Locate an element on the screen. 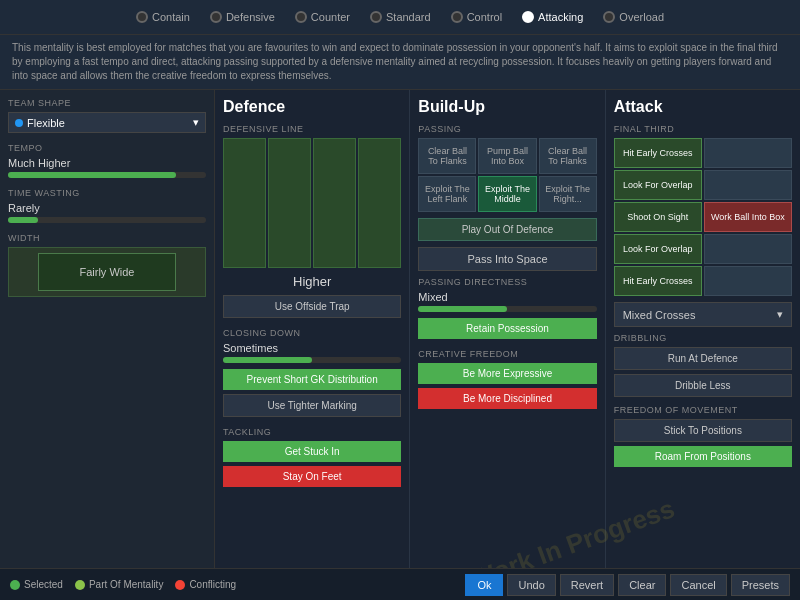 The height and width of the screenshot is (600, 800). mentality-standard: Standard is located at coordinates (400, 17).